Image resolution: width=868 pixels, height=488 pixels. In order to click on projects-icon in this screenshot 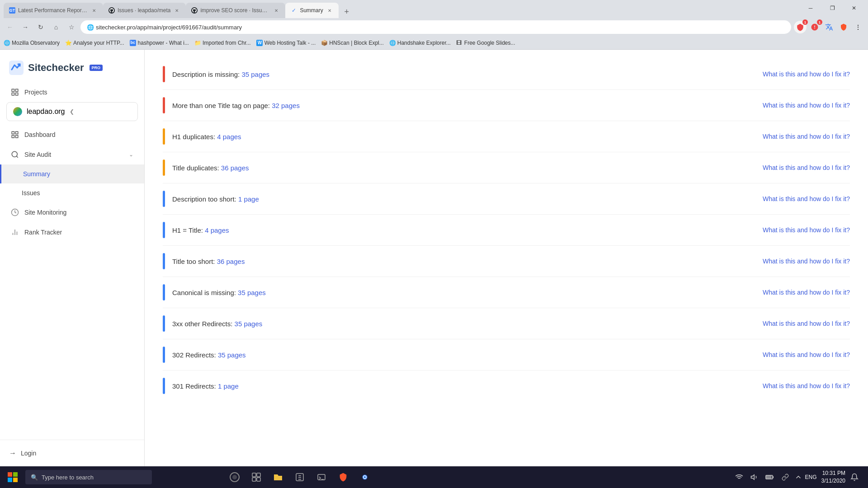, I will do `click(15, 92)`.